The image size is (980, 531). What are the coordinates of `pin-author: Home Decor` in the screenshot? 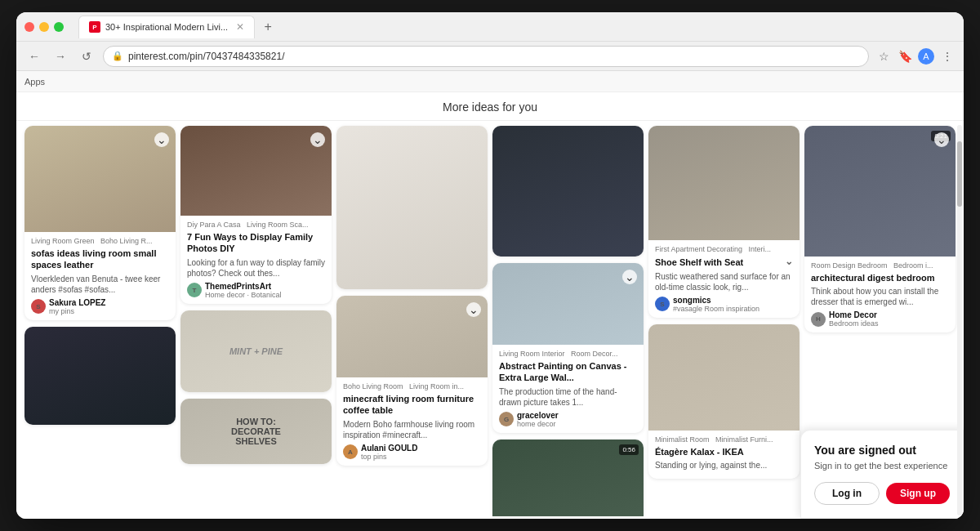 It's located at (854, 315).